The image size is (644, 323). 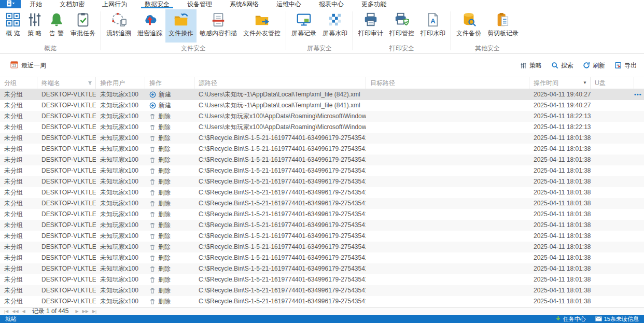 I want to click on column-filter-icon, so click(x=90, y=83).